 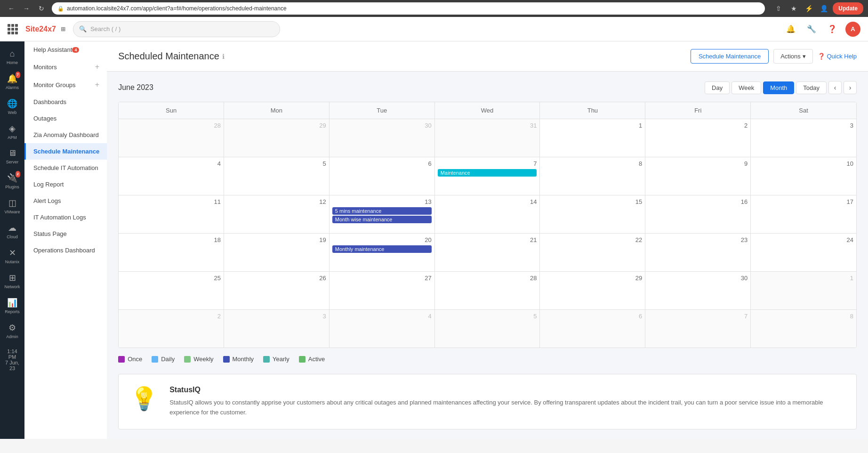 I want to click on event-5mins-maintenance: 5 mins maintenance, so click(x=382, y=211).